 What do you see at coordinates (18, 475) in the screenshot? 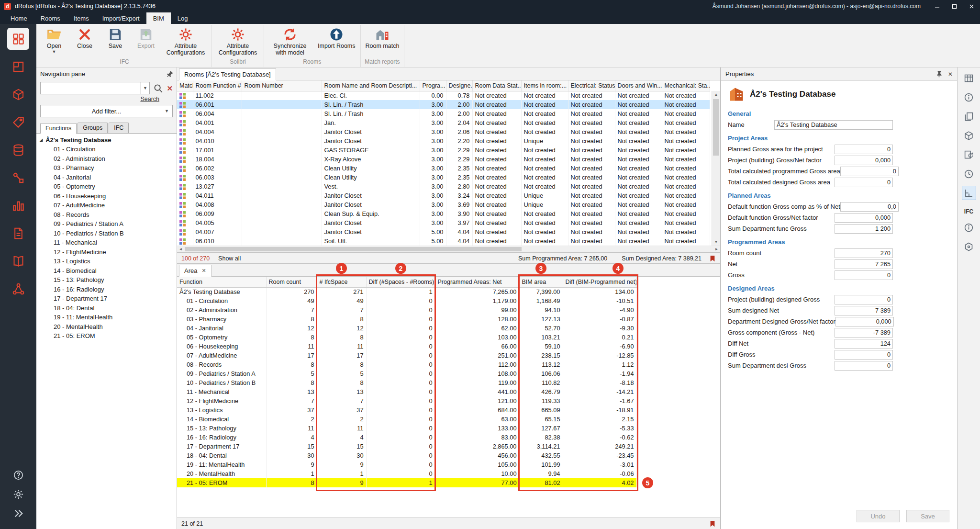
I see `help-icon` at bounding box center [18, 475].